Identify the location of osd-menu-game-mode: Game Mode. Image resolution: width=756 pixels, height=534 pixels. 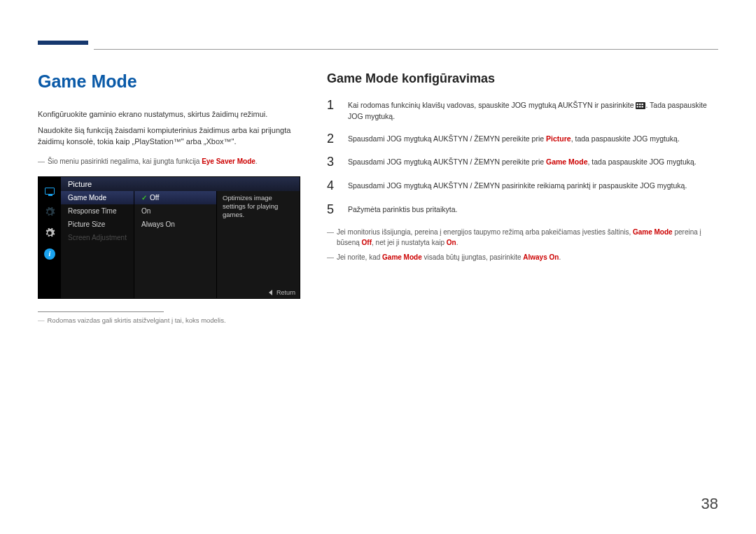
(97, 197).